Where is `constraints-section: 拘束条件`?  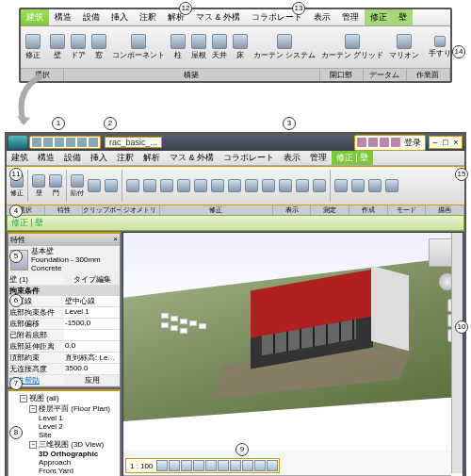
constraints-section: 拘束条件 is located at coordinates (64, 290).